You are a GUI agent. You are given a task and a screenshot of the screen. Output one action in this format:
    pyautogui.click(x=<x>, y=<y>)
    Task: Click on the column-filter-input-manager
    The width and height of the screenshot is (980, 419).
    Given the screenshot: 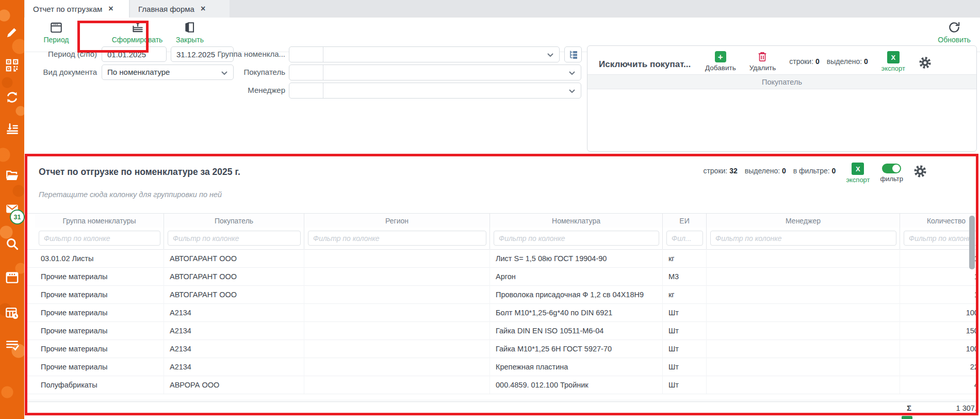 What is the action you would take?
    pyautogui.click(x=804, y=238)
    